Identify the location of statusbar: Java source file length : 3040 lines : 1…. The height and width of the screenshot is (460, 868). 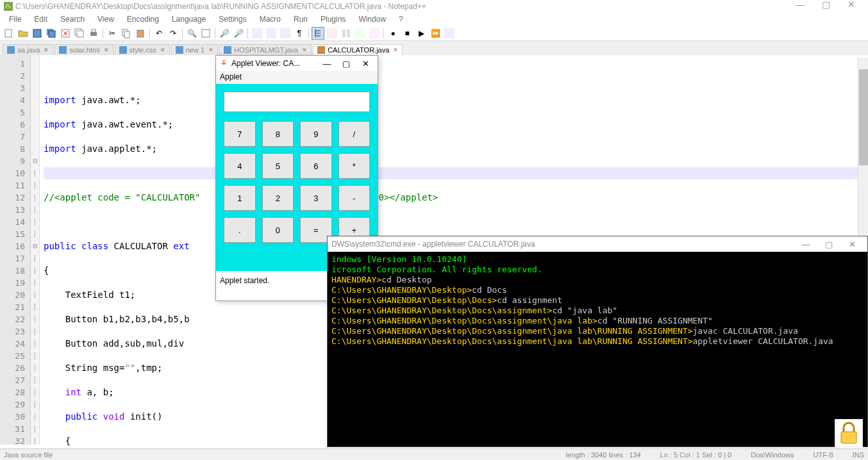
(434, 454).